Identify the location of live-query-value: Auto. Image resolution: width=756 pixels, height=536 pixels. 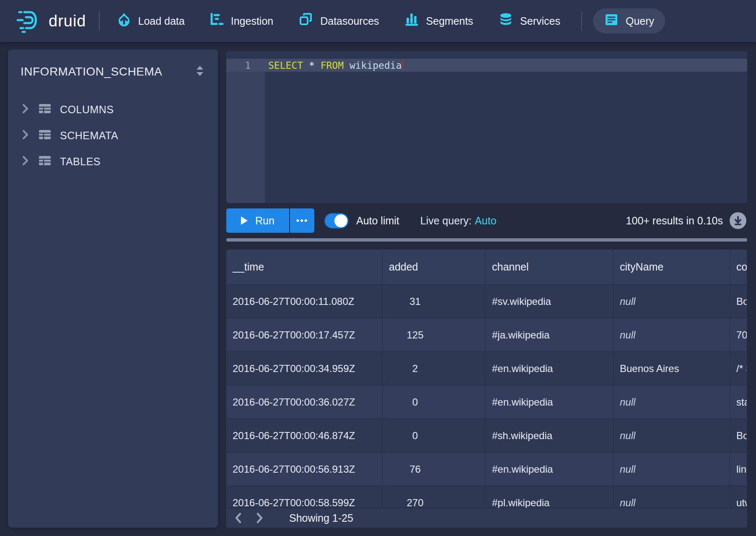
(485, 221).